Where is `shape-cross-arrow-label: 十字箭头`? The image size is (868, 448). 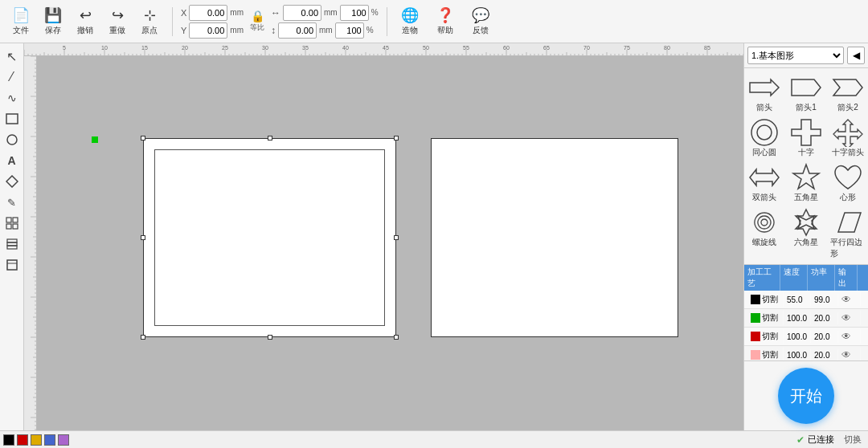
shape-cross-arrow-label: 十字箭头 is located at coordinates (848, 153).